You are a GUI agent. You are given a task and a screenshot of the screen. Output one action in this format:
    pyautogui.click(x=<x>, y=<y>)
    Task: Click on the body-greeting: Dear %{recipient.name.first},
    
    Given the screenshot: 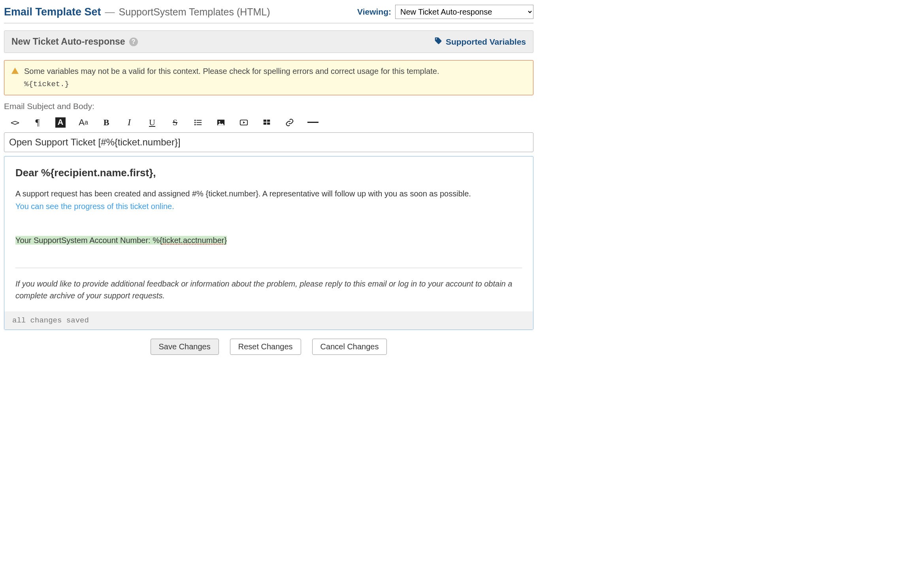 What is the action you would take?
    pyautogui.click(x=269, y=173)
    